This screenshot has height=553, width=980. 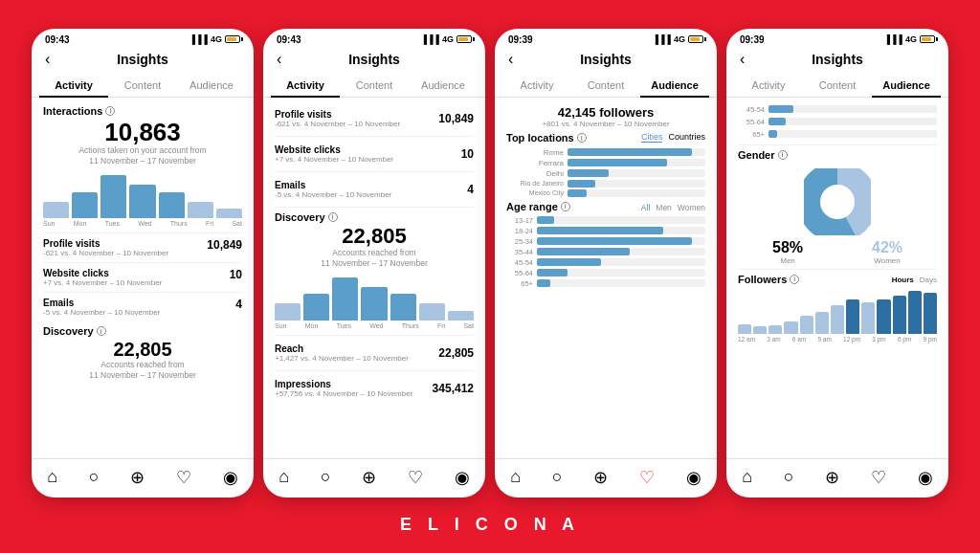 What do you see at coordinates (606, 38) in the screenshot?
I see `status-bar-3: 09:39 ▐▐▐ 4G` at bounding box center [606, 38].